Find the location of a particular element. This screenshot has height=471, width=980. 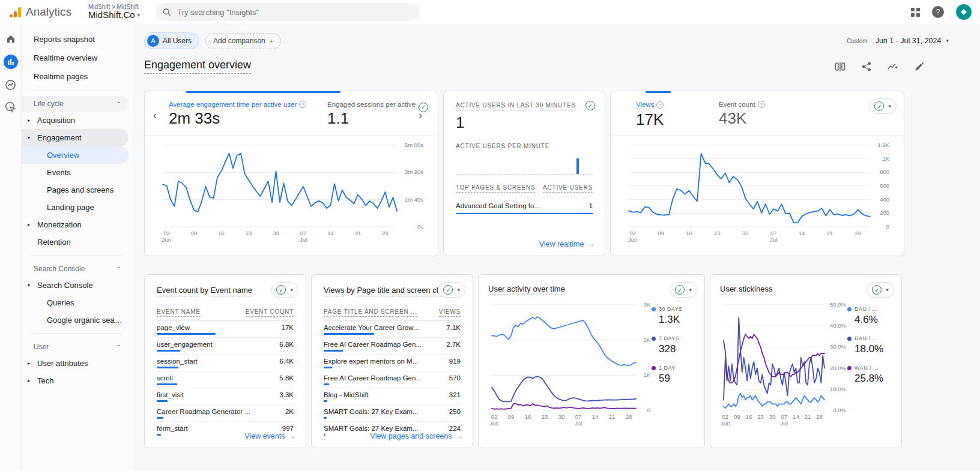

top-header: Analytics MidShift > MidShift MidShift.C… is located at coordinates (490, 12).